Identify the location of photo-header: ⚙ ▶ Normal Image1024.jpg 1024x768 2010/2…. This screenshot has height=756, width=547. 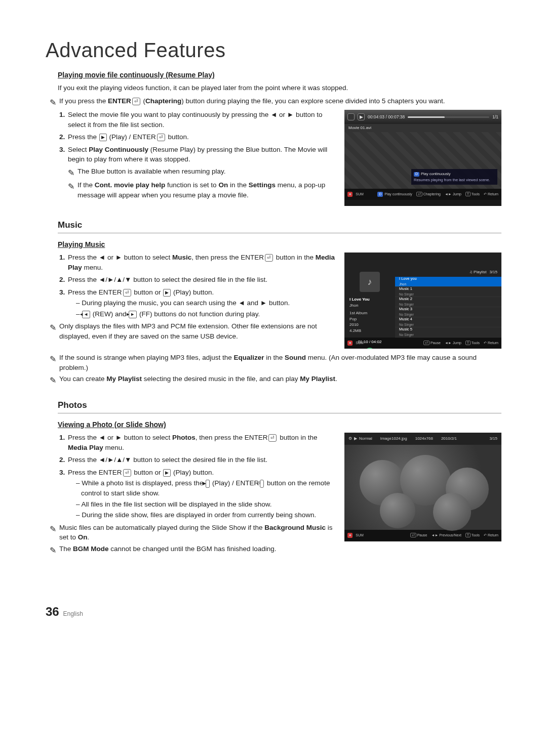
(423, 439).